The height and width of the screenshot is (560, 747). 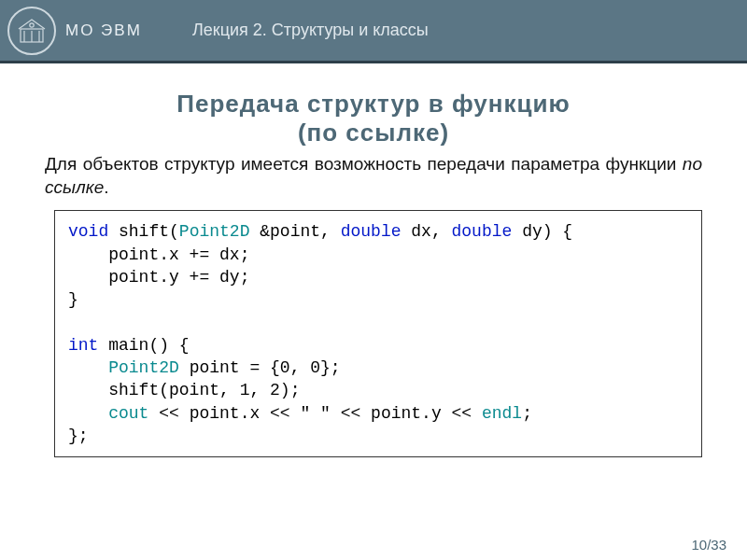 What do you see at coordinates (374, 105) in the screenshot?
I see `slide-title-line1: Передача структур в функцию` at bounding box center [374, 105].